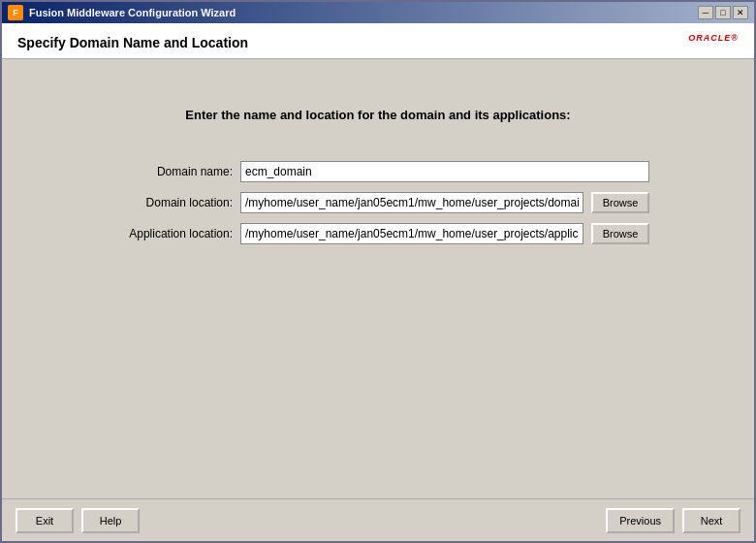 This screenshot has width=756, height=543. Describe the element at coordinates (706, 13) in the screenshot. I see `minimize-button: ─` at that location.